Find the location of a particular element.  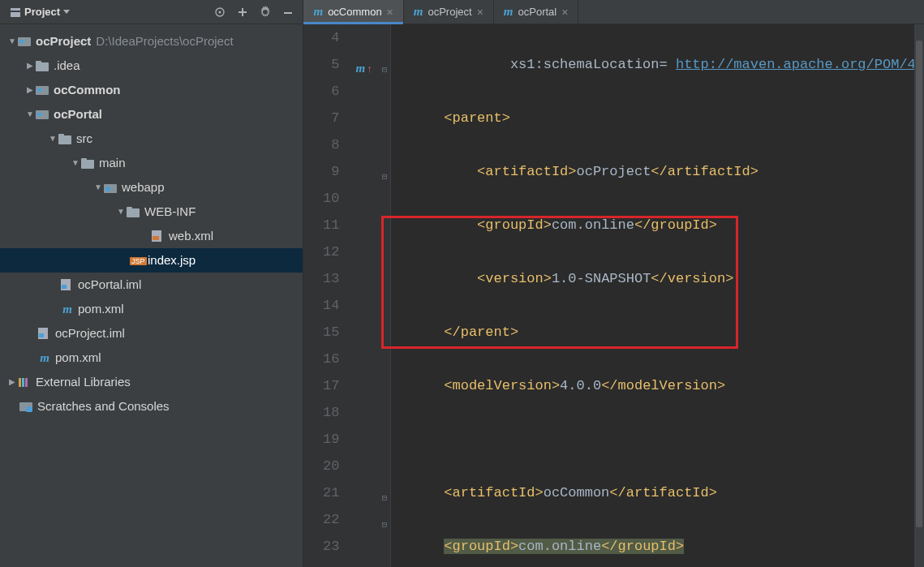

sync-icon is located at coordinates (220, 12).